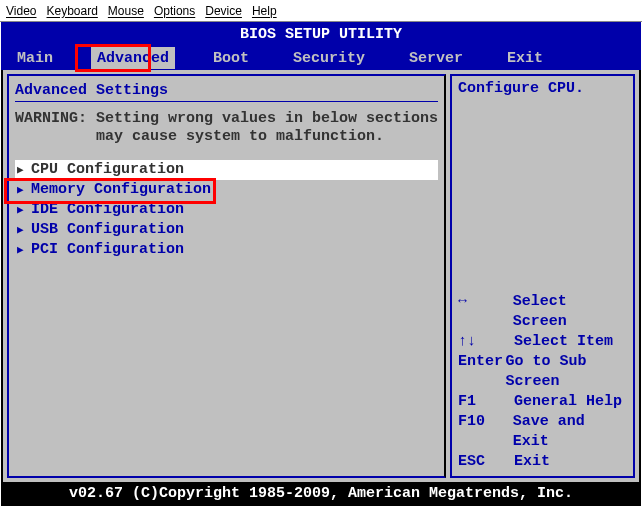  I want to click on warning-text: WARNING: Setting wrong values in below s…, so click(226, 128).